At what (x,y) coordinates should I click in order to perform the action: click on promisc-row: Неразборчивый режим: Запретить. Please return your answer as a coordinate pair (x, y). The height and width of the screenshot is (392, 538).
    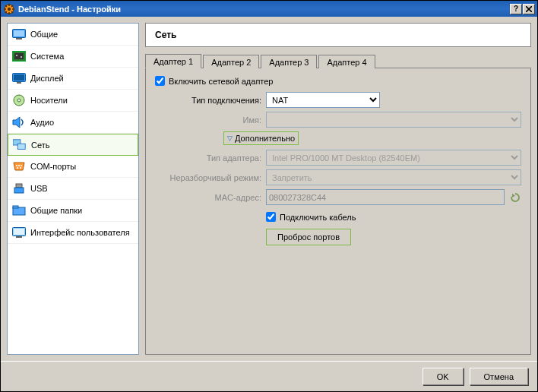
    Looking at the image, I should click on (338, 178).